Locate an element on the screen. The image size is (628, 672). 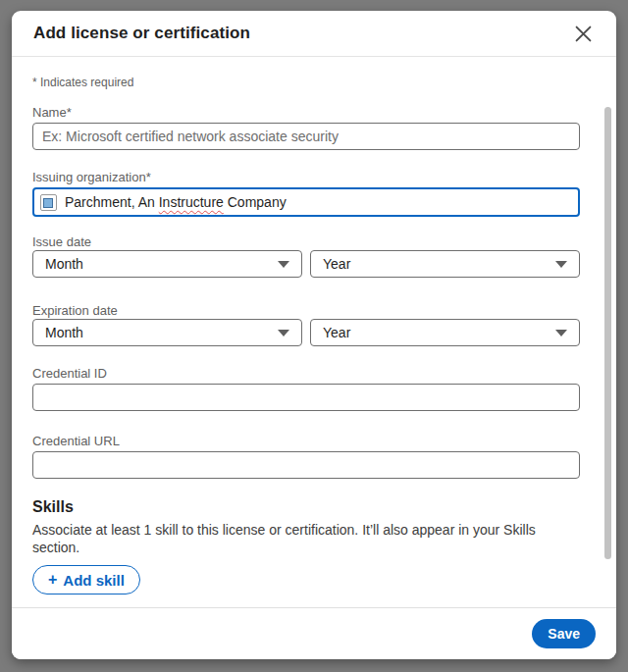
modal-header: Add license or certification is located at coordinates (314, 33).